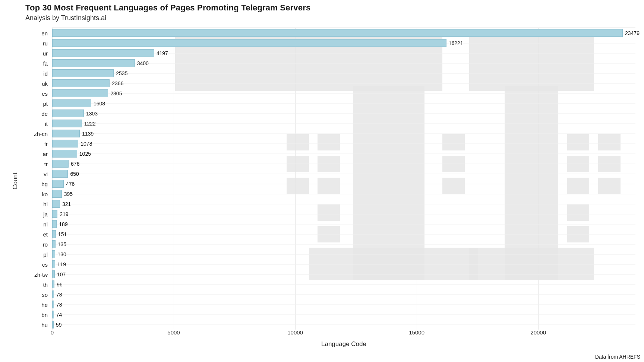  I want to click on value-label: 321, so click(66, 204).